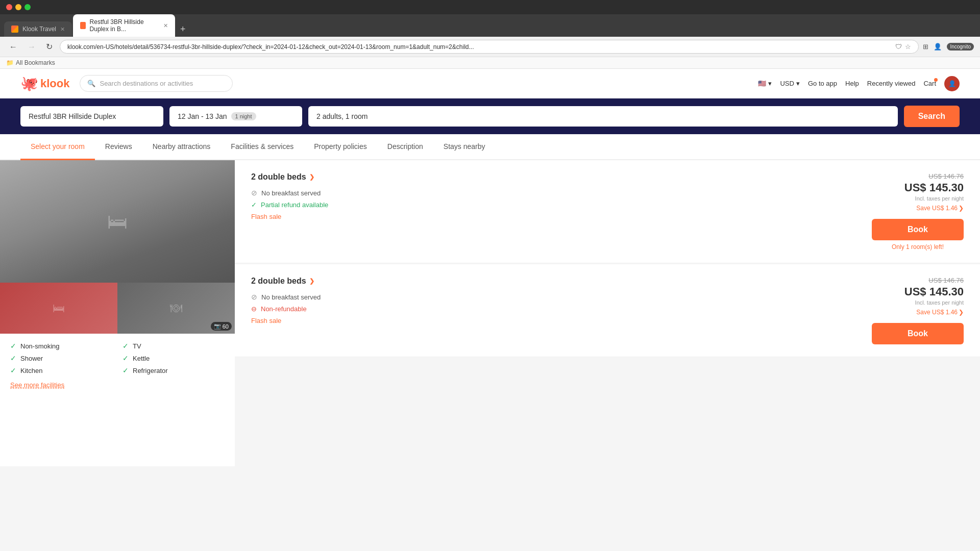 This screenshot has height=551, width=980. What do you see at coordinates (244, 116) in the screenshot?
I see `nights-badge: 1 night` at bounding box center [244, 116].